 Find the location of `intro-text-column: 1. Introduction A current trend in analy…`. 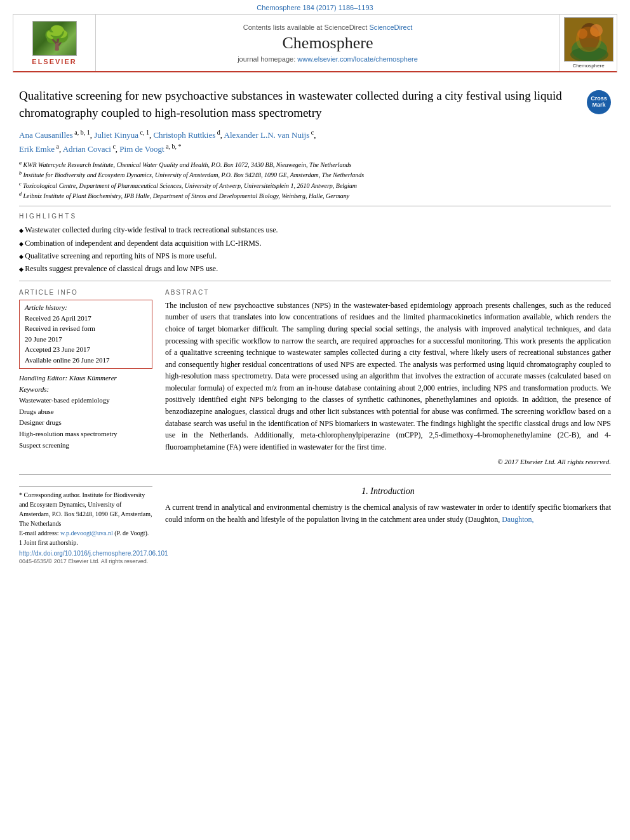

intro-text-column: 1. Introduction A current trend in analy… is located at coordinates (388, 526).